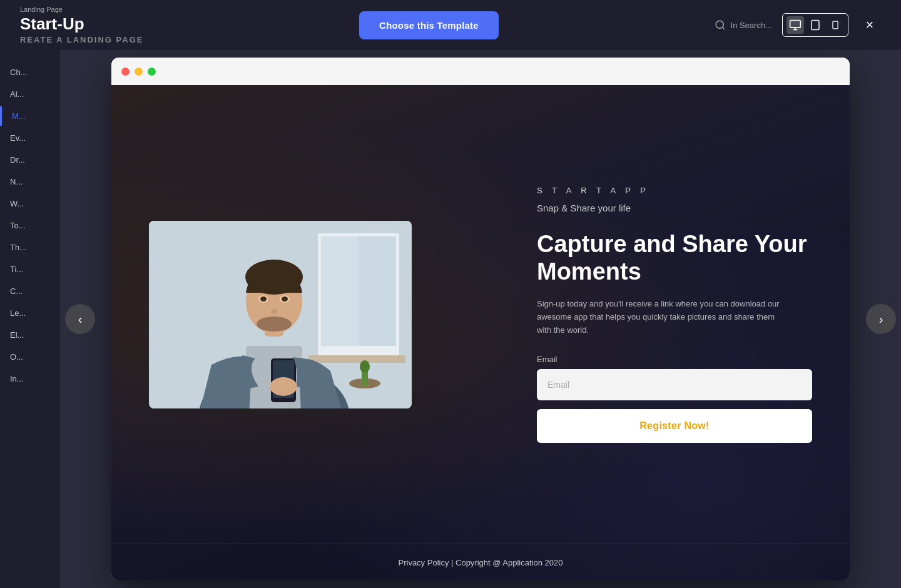  I want to click on sidebar-item-el: El..., so click(30, 335).